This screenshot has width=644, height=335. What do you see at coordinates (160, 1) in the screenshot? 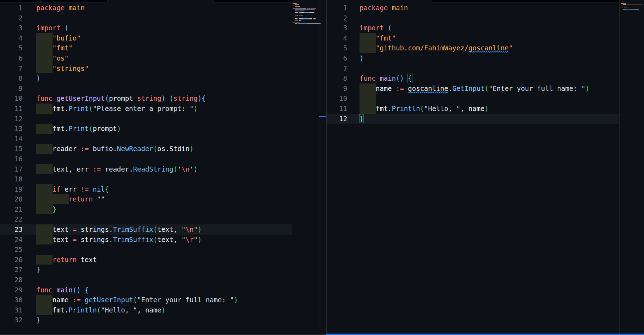
I see `tab-sliver-active-left` at bounding box center [160, 1].